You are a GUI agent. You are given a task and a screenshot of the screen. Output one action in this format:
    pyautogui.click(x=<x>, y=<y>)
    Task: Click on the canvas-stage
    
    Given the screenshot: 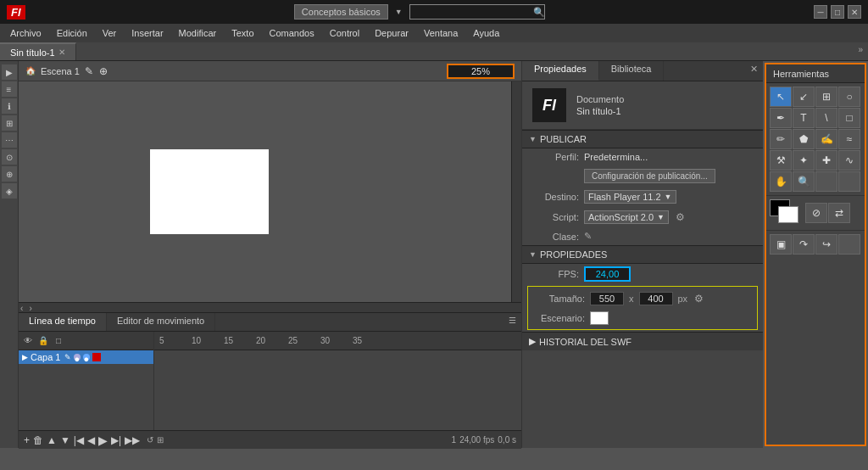 What is the action you would take?
    pyautogui.click(x=209, y=192)
    